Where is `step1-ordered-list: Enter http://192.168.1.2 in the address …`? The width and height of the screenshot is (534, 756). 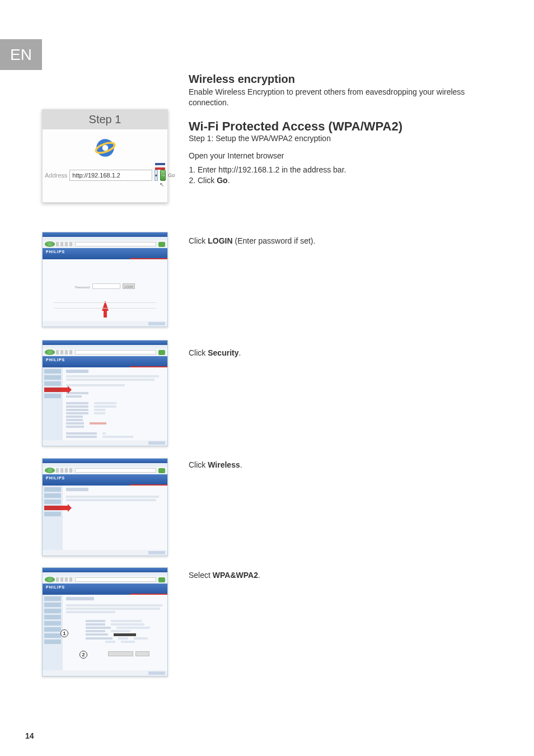 step1-ordered-list: Enter http://192.168.1.2 in the address … is located at coordinates (342, 176).